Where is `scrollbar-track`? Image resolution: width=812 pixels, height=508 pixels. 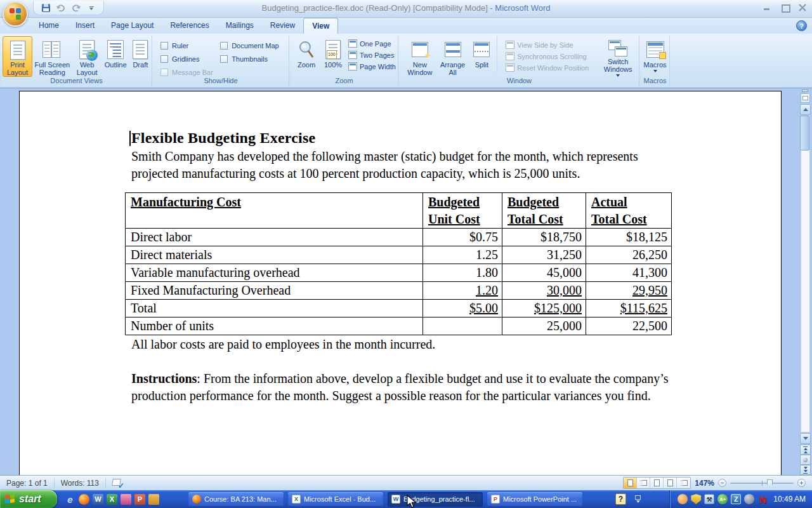 scrollbar-track is located at coordinates (806, 274).